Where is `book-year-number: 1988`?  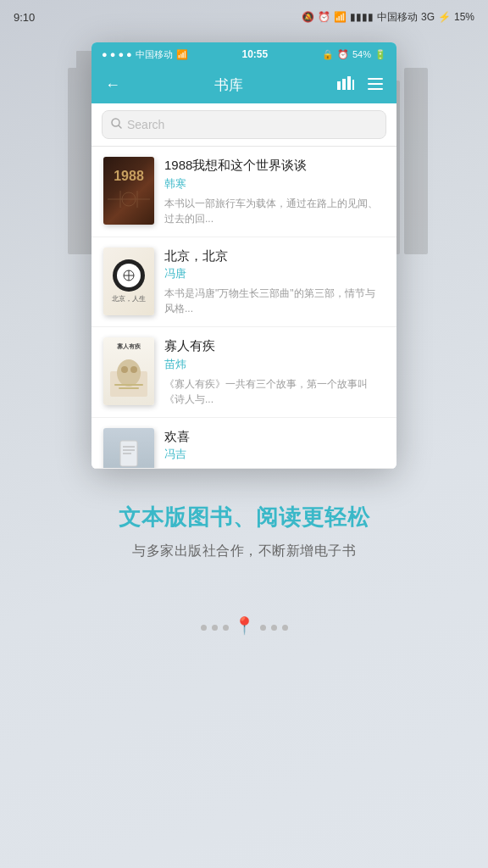
book-year-number: 1988 is located at coordinates (129, 176).